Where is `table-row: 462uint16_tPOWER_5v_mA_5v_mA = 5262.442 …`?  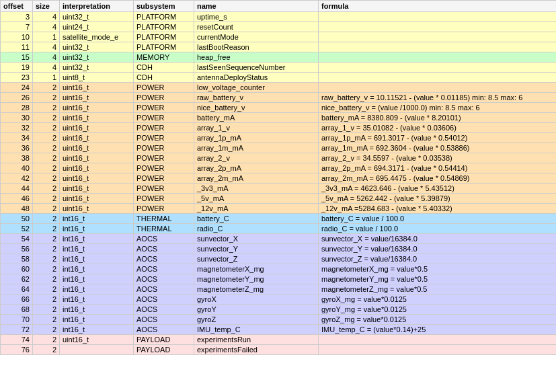
table-row: 462uint16_tPOWER_5v_mA_5v_mA = 5262.442 … is located at coordinates (278, 199).